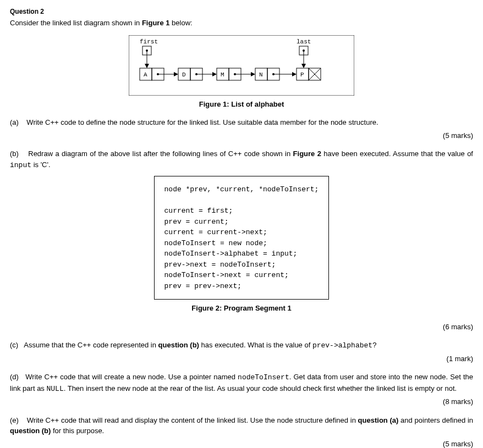 The width and height of the screenshot is (483, 448). What do you see at coordinates (76, 23) in the screenshot?
I see `intro-pre: Consider the linked list diagram shown i…` at bounding box center [76, 23].